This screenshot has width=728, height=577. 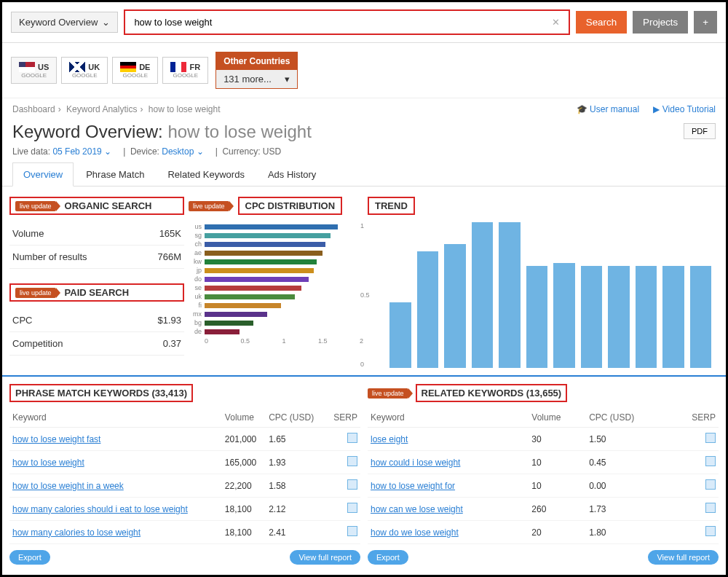 I want to click on cpc-distribution-title: CPC DISTRIBUTION, so click(x=290, y=205).